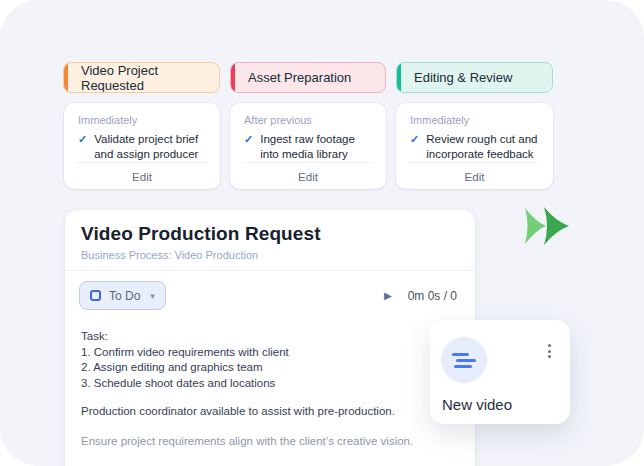 Image resolution: width=644 pixels, height=466 pixels. I want to click on play-timer-button: ▶, so click(388, 296).